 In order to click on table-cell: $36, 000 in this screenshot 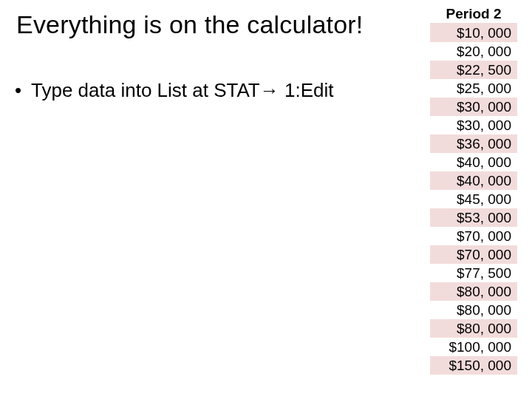, I will do `click(474, 143)`.